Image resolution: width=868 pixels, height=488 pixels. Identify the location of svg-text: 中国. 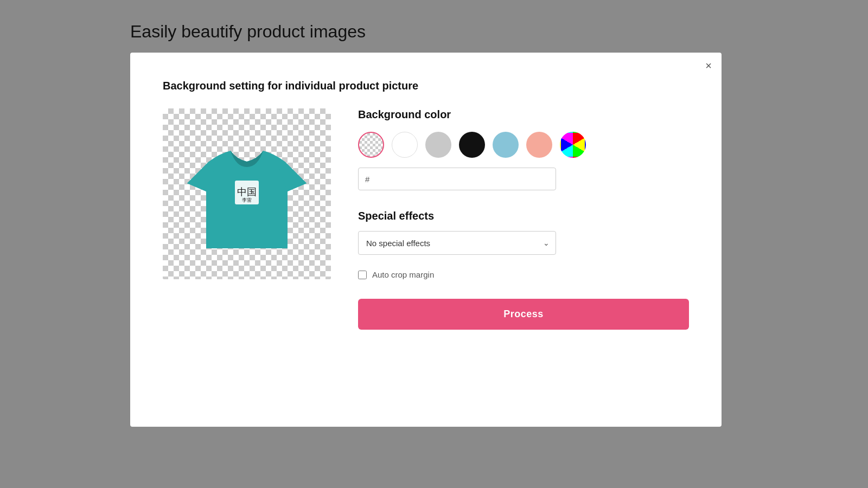
(247, 192).